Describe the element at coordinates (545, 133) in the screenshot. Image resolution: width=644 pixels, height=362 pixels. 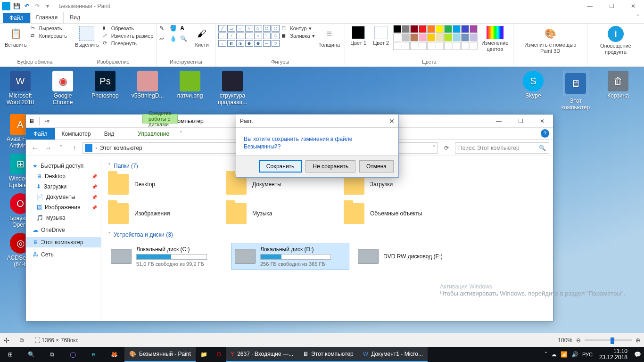
I see `help-icon: ?` at that location.